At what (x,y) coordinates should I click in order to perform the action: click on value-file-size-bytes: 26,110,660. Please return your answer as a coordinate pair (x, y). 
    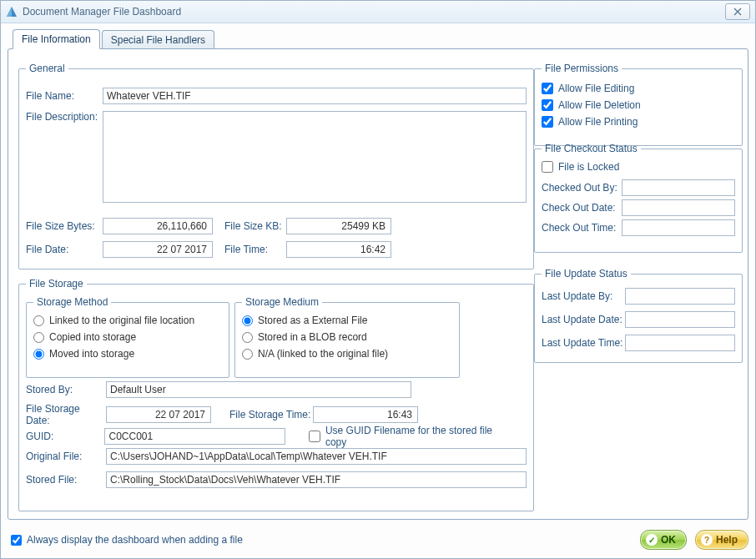
    Looking at the image, I should click on (158, 226).